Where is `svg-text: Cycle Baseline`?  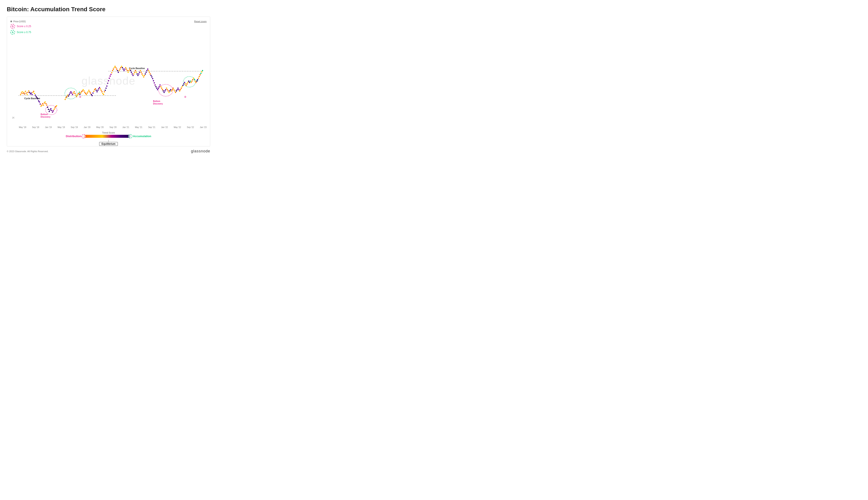 svg-text: Cycle Baseline is located at coordinates (137, 68).